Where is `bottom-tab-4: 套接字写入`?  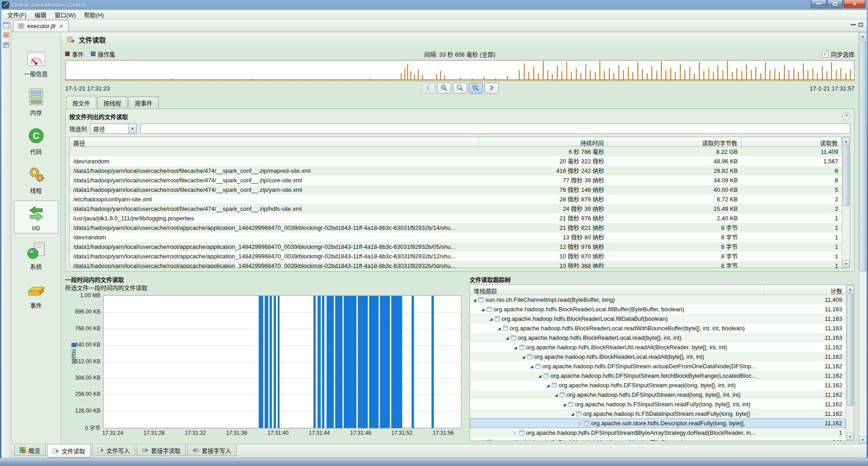 bottom-tab-4: 套接字写入 is located at coordinates (212, 451).